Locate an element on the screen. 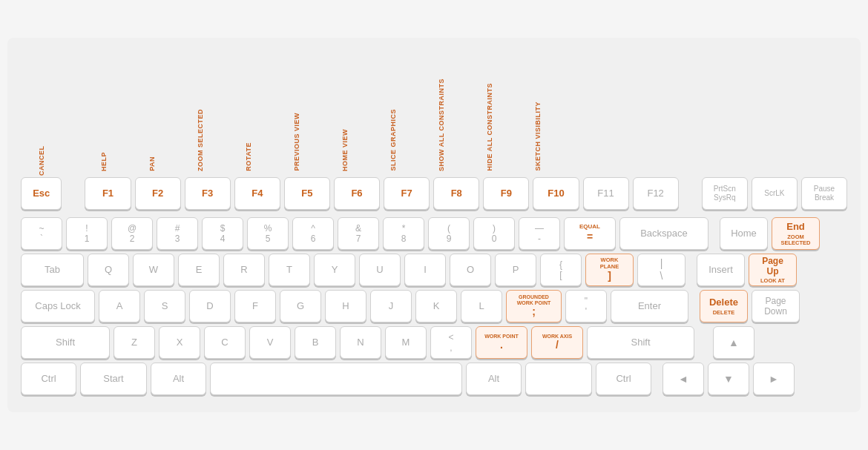  key-q: Q is located at coordinates (108, 270).